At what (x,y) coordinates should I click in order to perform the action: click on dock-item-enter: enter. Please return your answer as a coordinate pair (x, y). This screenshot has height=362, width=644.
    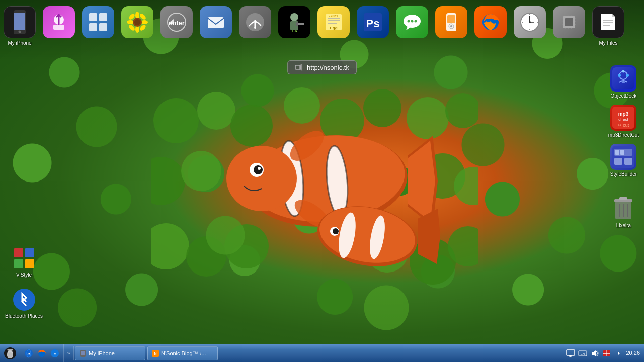
    Looking at the image, I should click on (177, 23).